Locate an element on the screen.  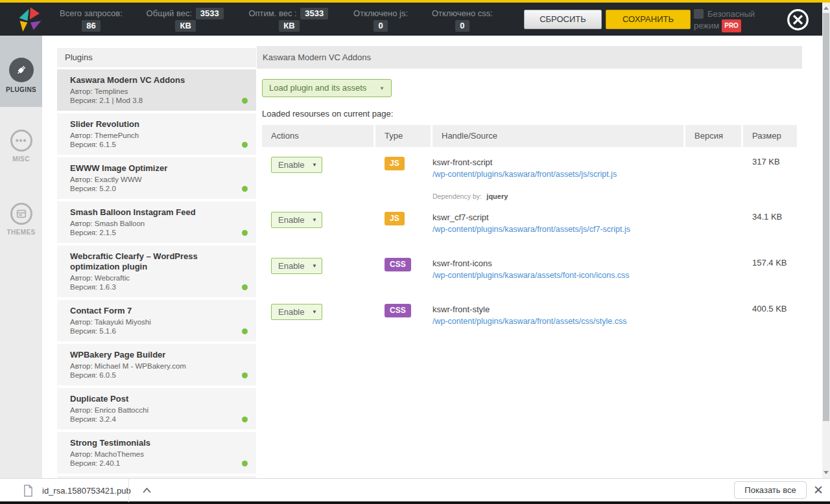
table-header-row: Actions Type Handle/Source Версия Размер is located at coordinates (529, 136).